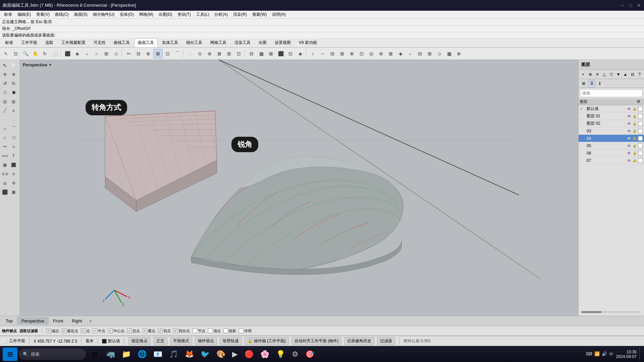  What do you see at coordinates (50, 65) in the screenshot?
I see `viewport-dropdown-icon: ▼` at bounding box center [50, 65].